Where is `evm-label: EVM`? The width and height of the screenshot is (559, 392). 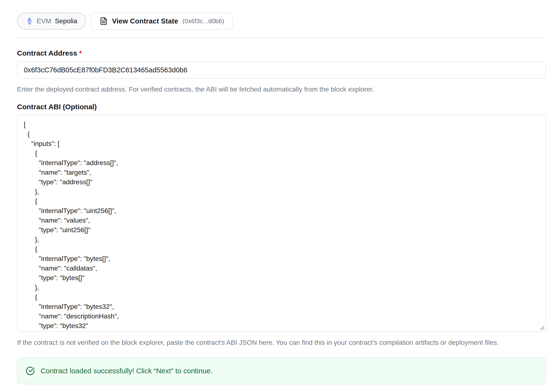
evm-label: EVM is located at coordinates (44, 21).